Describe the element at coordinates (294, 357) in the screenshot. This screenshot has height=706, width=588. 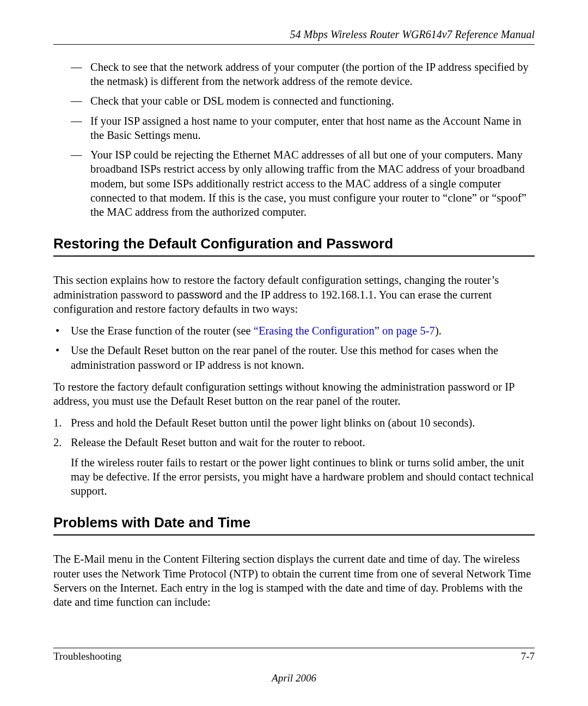
I see `bullet-item: Use the Default Reset button on the rear…` at that location.